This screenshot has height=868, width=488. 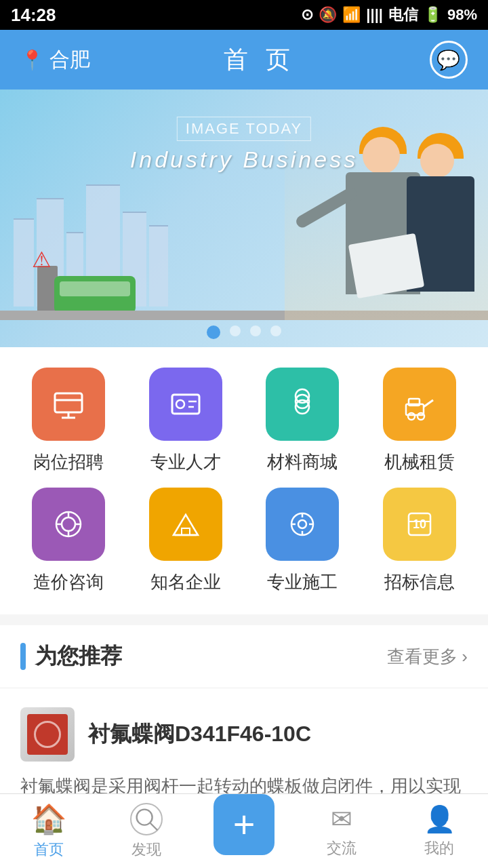 What do you see at coordinates (186, 541) in the screenshot?
I see `menu-item-enterprise: 知名企业` at bounding box center [186, 541].